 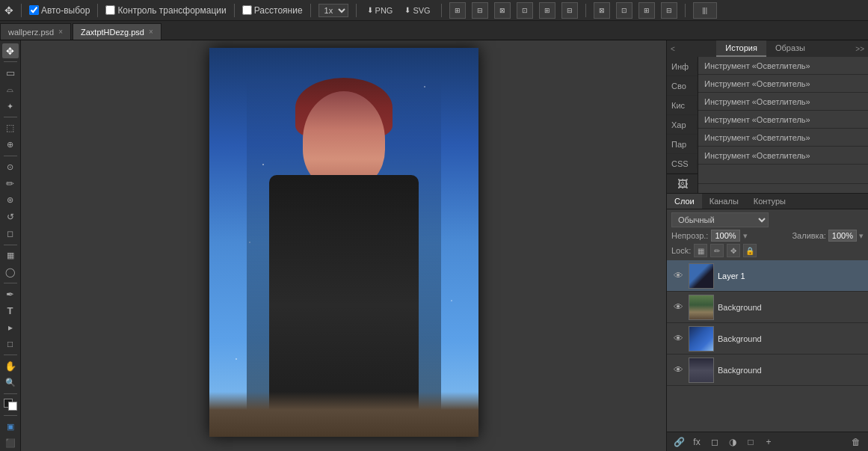 What do you see at coordinates (151, 31) in the screenshot?
I see `tab-zaxtpt-close: ×` at bounding box center [151, 31].